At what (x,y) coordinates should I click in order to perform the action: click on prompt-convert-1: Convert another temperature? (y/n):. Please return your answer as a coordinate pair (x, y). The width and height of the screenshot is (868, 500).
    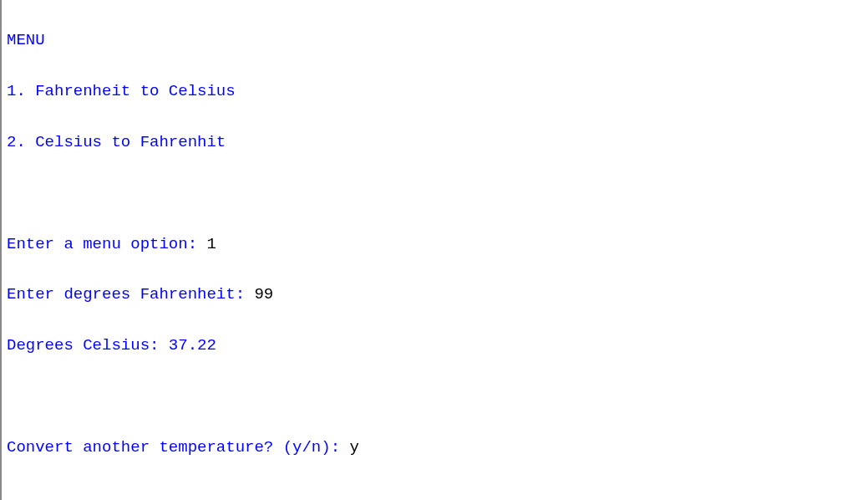
    Looking at the image, I should click on (178, 447).